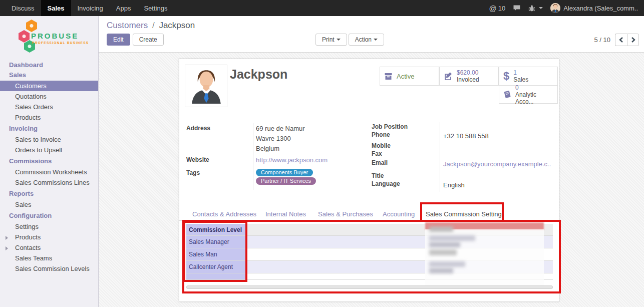 The height and width of the screenshot is (307, 644). Describe the element at coordinates (49, 76) in the screenshot. I see `sidebar-header-sales: Sales` at that location.